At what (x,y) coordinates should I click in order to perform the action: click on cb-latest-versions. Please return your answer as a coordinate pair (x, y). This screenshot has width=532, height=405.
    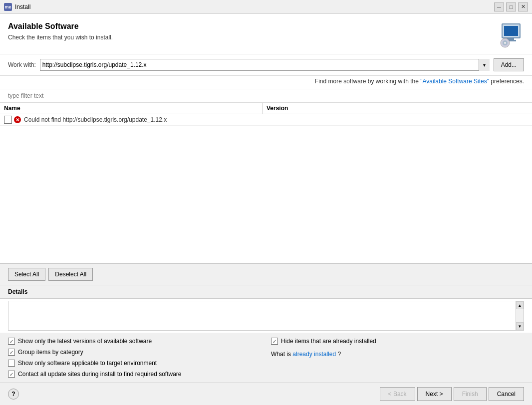
    Looking at the image, I should click on (11, 341).